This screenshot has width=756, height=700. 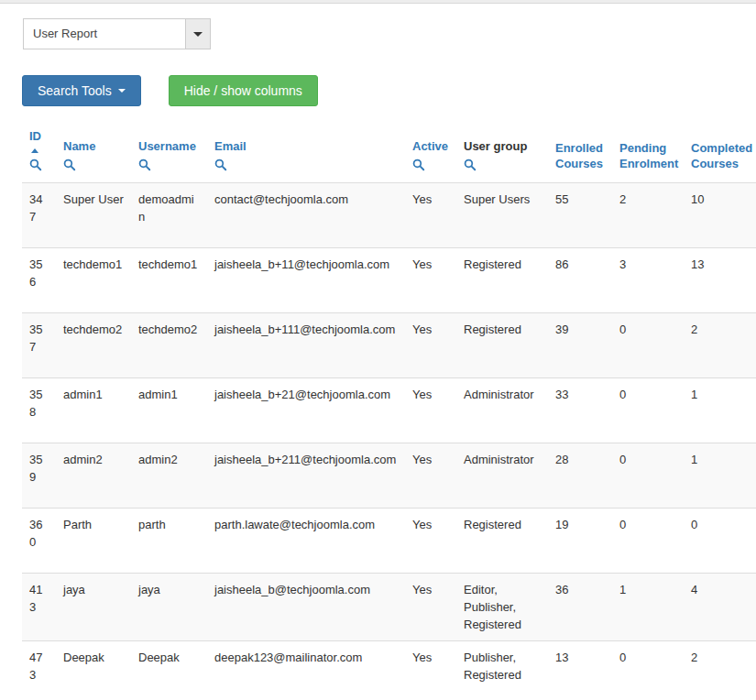 I want to click on report-type-select: User Report, so click(x=117, y=34).